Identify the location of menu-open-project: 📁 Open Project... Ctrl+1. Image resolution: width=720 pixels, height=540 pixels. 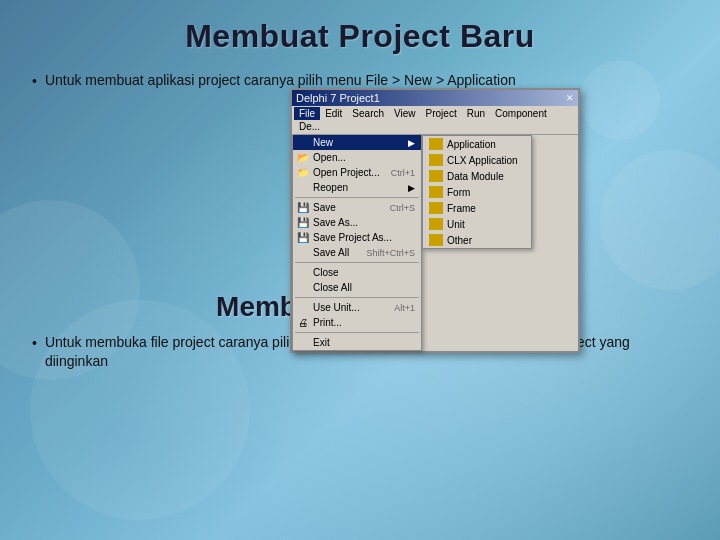
(357, 172).